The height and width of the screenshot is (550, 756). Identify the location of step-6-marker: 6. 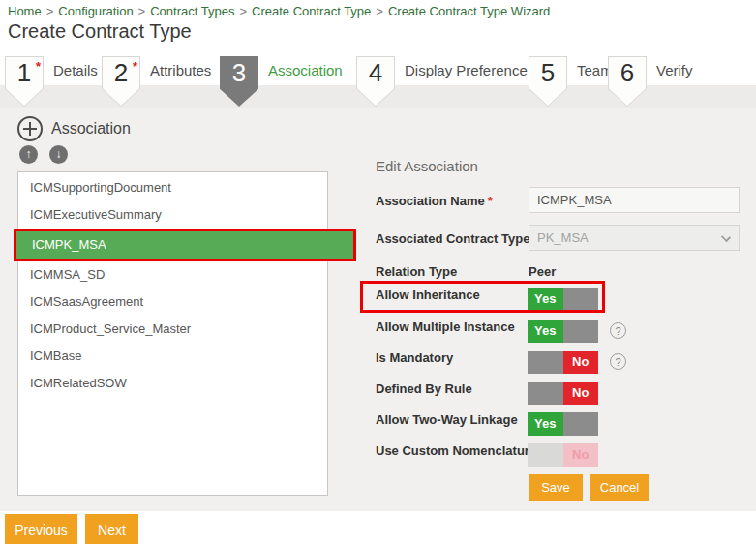
(627, 81).